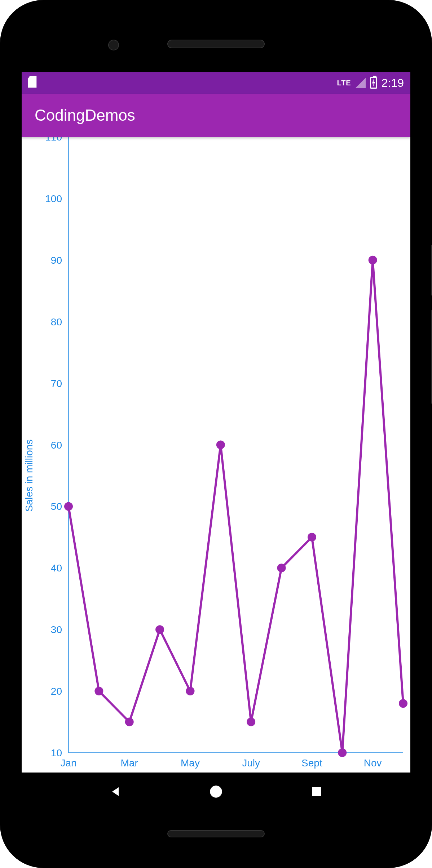 This screenshot has width=432, height=868. I want to click on y-tick-label: 80, so click(56, 322).